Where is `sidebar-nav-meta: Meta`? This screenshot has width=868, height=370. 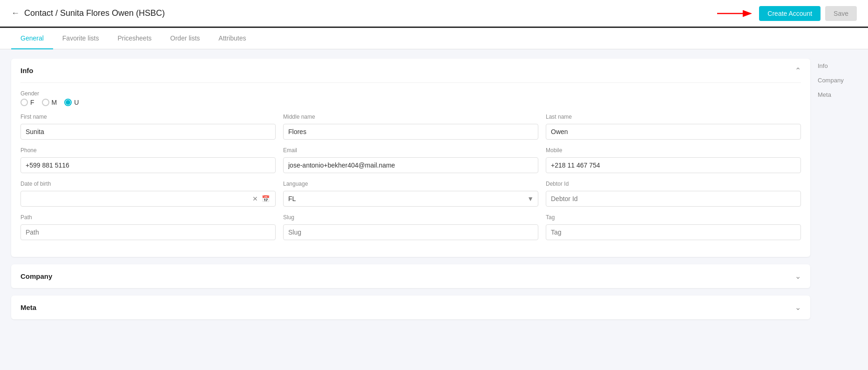 sidebar-nav-meta: Meta is located at coordinates (837, 95).